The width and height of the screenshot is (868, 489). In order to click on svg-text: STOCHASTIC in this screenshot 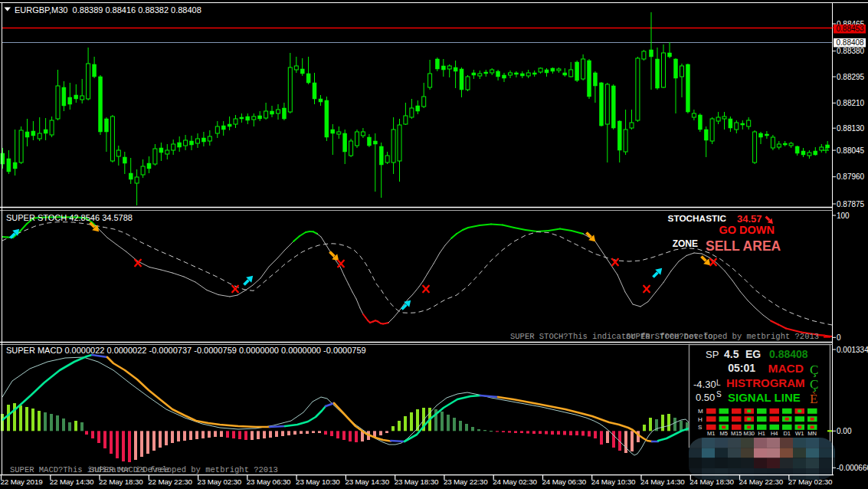, I will do `click(697, 218)`.